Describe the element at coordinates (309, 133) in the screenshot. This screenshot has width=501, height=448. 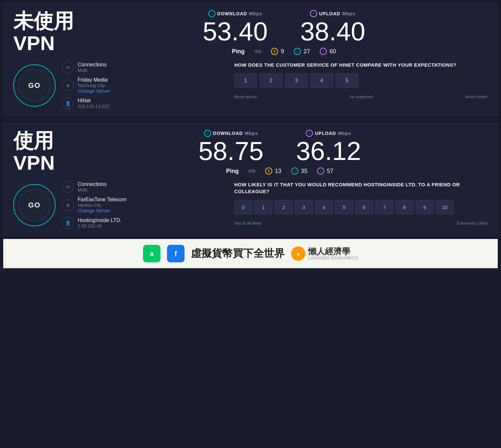
I see `upload-icon-2: ↑` at that location.